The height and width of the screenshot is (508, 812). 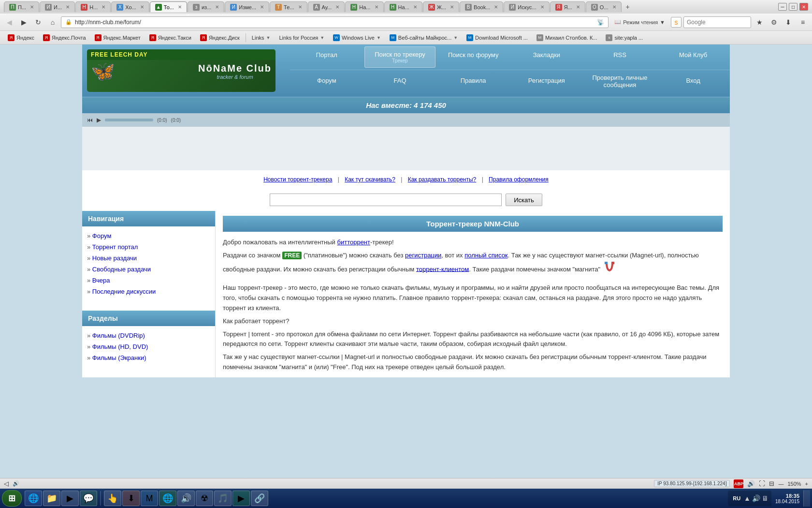 What do you see at coordinates (129, 120) in the screenshot?
I see `player-progress-bar` at bounding box center [129, 120].